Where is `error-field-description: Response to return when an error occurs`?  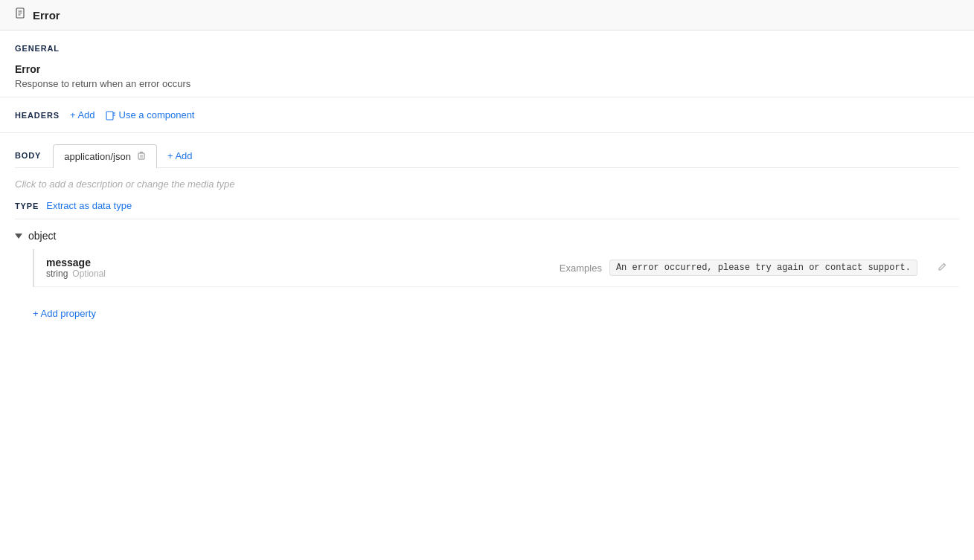 error-field-description: Response to return when an error occurs is located at coordinates (487, 83).